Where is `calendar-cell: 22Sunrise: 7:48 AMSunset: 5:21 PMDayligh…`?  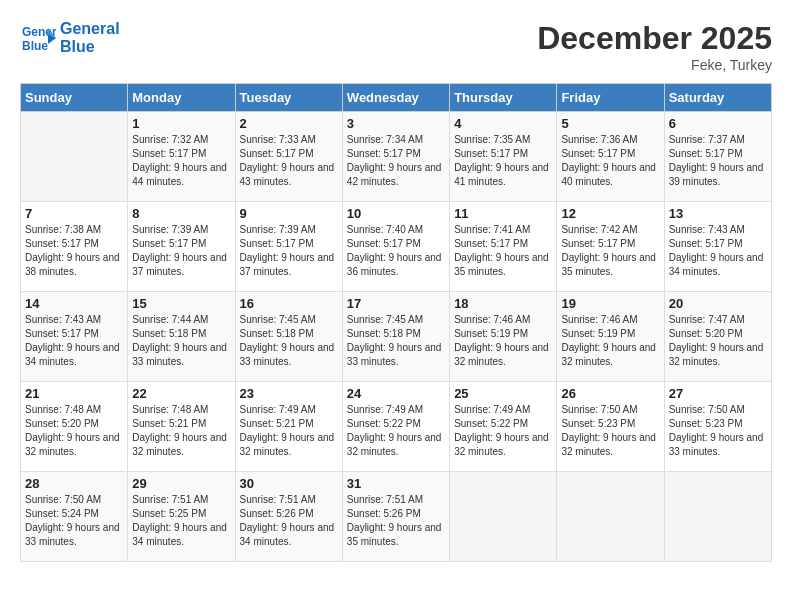
calendar-cell: 22Sunrise: 7:48 AMSunset: 5:21 PMDayligh… is located at coordinates (182, 427).